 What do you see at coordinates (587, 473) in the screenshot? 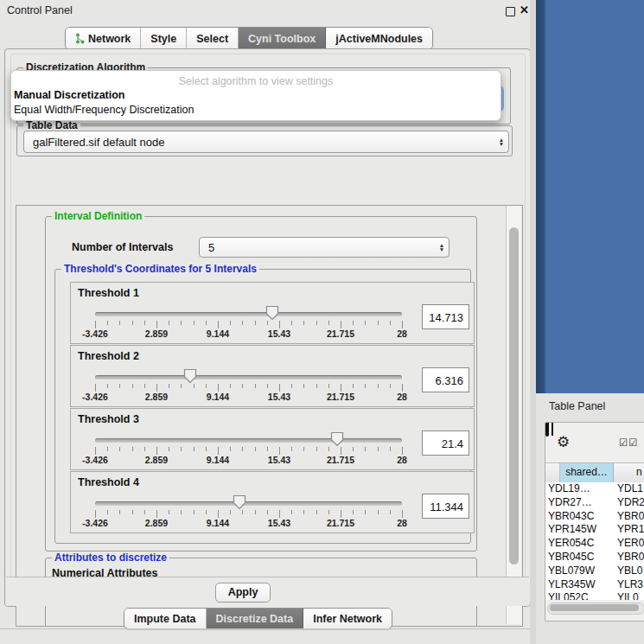
I see `column-header-shared-name: shared…` at bounding box center [587, 473].